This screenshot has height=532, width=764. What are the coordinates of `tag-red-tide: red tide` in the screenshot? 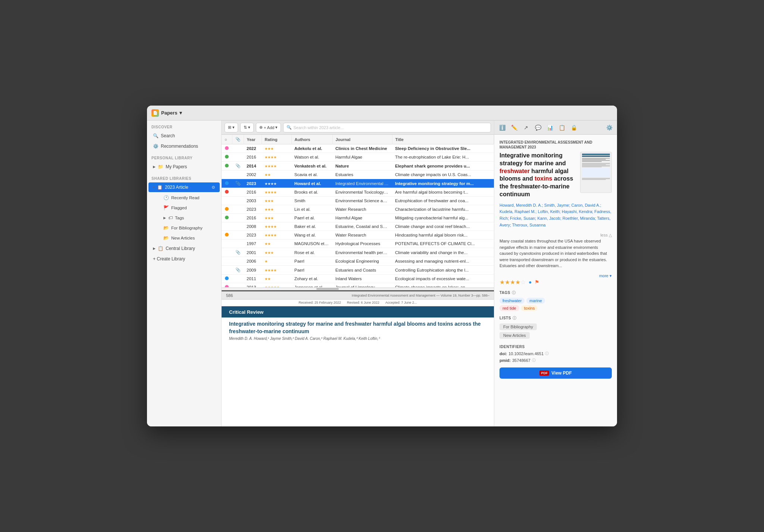 It's located at (510, 308).